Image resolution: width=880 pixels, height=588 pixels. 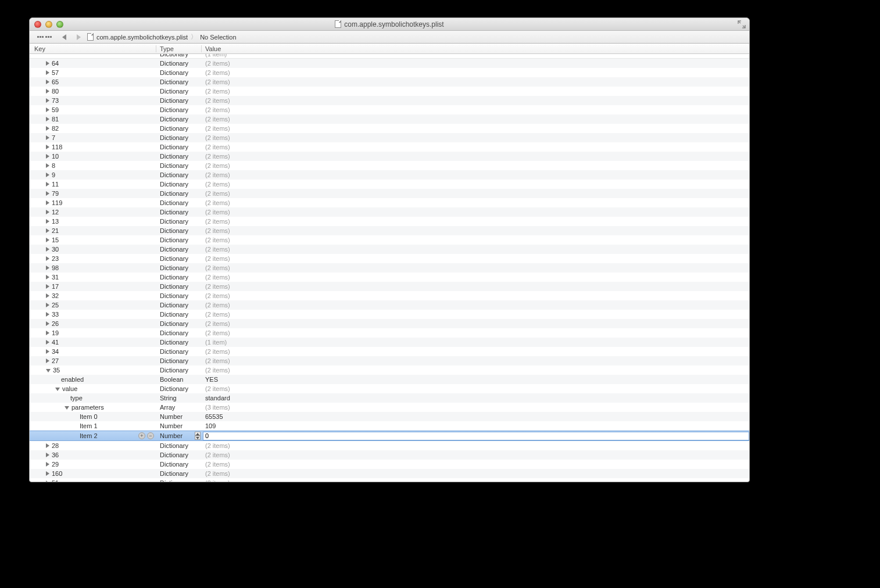 What do you see at coordinates (44, 37) in the screenshot?
I see `view-mode-button` at bounding box center [44, 37].